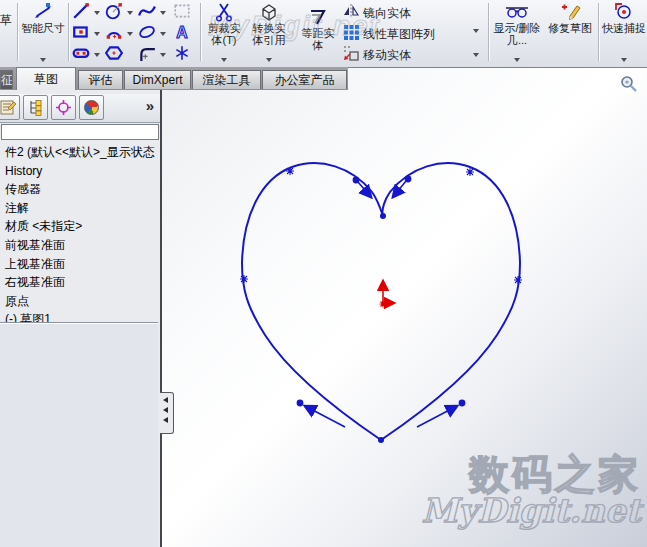  What do you see at coordinates (97, 33) in the screenshot?
I see `rectangle-tool-caret` at bounding box center [97, 33].